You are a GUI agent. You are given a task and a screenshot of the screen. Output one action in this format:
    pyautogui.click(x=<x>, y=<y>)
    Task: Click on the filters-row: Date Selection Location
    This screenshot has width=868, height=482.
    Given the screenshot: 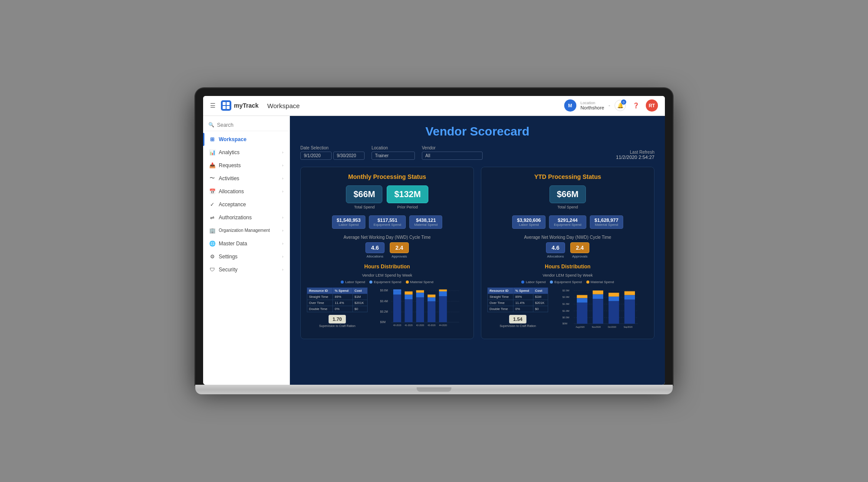 What is the action you would take?
    pyautogui.click(x=477, y=153)
    